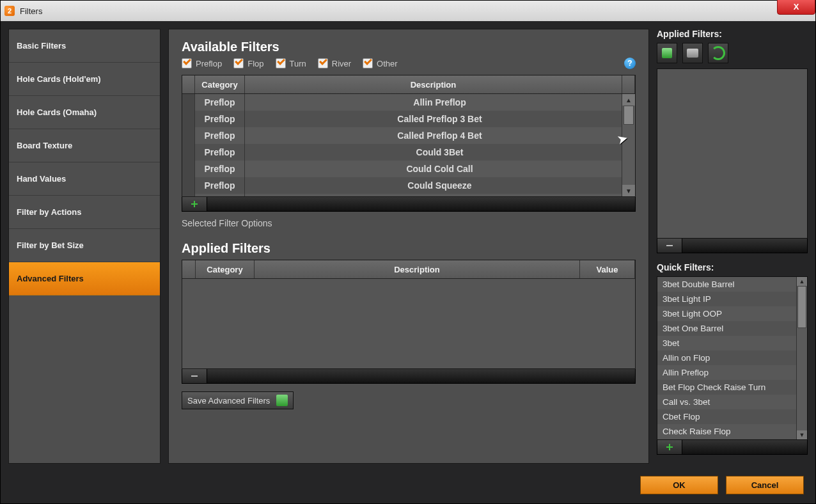 This screenshot has height=504, width=816. What do you see at coordinates (732, 329) in the screenshot?
I see `quick-filter-item: 3bet One Barrel` at bounding box center [732, 329].